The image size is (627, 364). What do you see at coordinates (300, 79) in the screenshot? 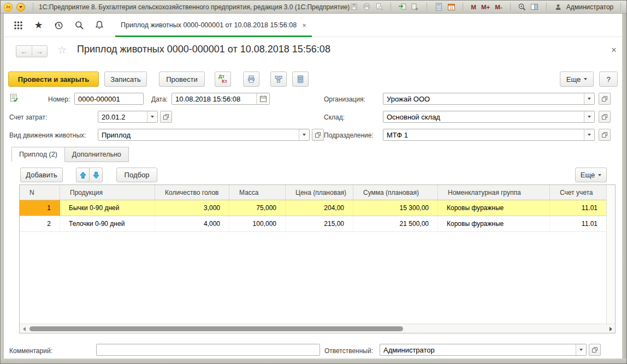
I see `register-records-button` at bounding box center [300, 79].